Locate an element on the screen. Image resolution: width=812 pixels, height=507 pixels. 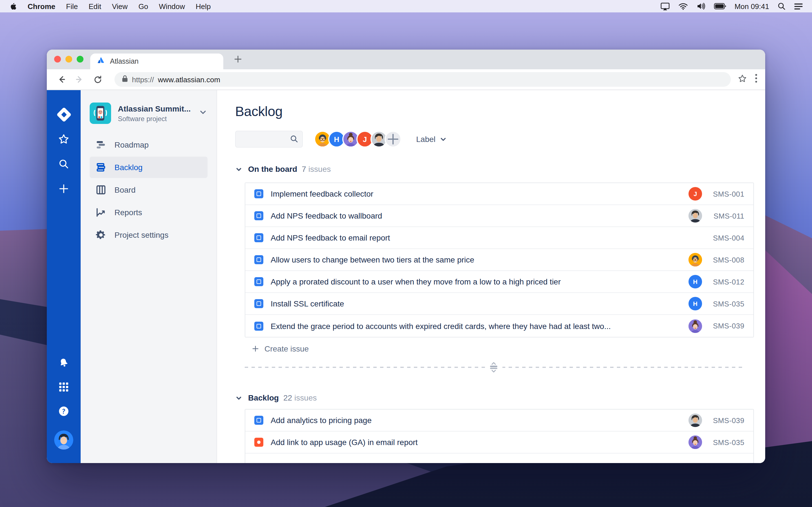
section-count-unit: issues is located at coordinates (305, 398).